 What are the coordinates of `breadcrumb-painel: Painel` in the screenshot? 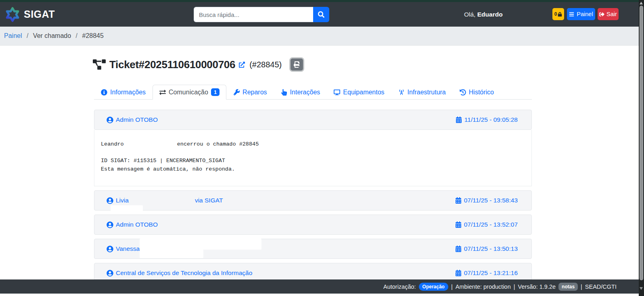 It's located at (13, 35).